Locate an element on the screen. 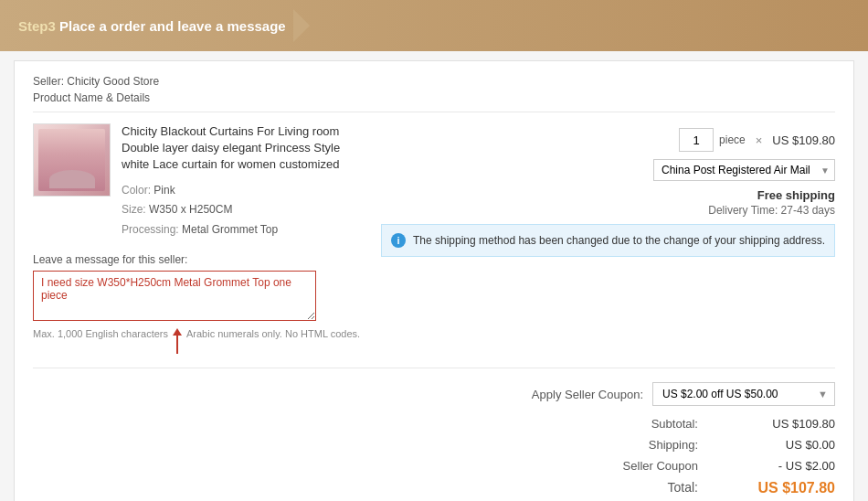 This screenshot has height=501, width=868. shipping-info-block: Free shipping Delivery Time: 27-43 days … is located at coordinates (609, 223).